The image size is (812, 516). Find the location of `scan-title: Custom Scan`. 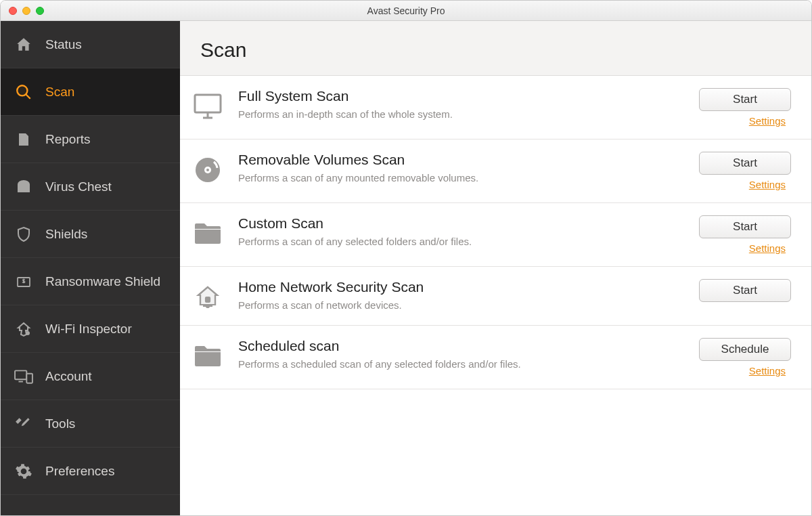

scan-title: Custom Scan is located at coordinates (453, 223).